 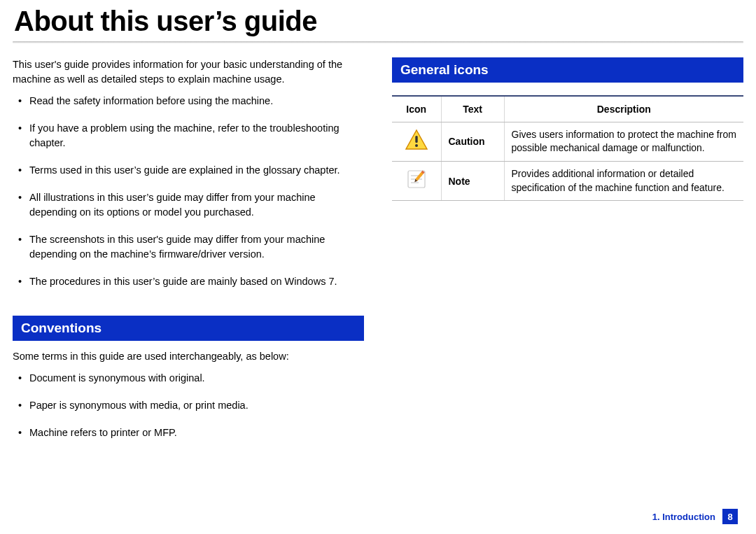 What do you see at coordinates (568, 70) in the screenshot?
I see `general-icons-heading: General icons` at bounding box center [568, 70].